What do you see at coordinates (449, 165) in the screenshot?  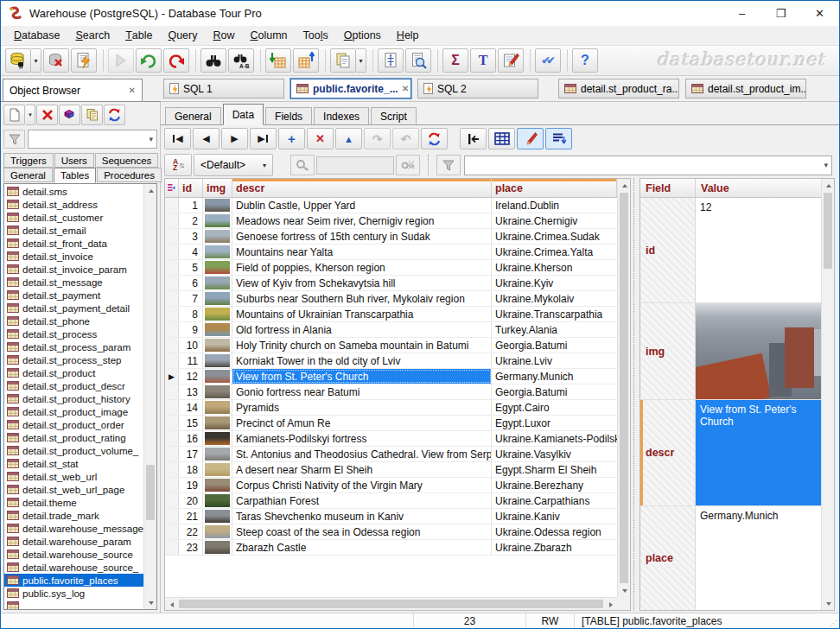 I see `filter-button` at bounding box center [449, 165].